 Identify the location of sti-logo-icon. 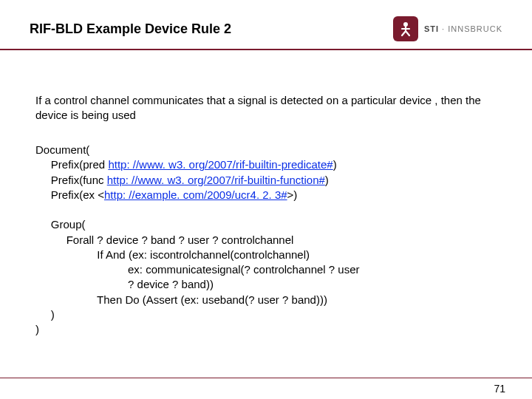
(406, 29).